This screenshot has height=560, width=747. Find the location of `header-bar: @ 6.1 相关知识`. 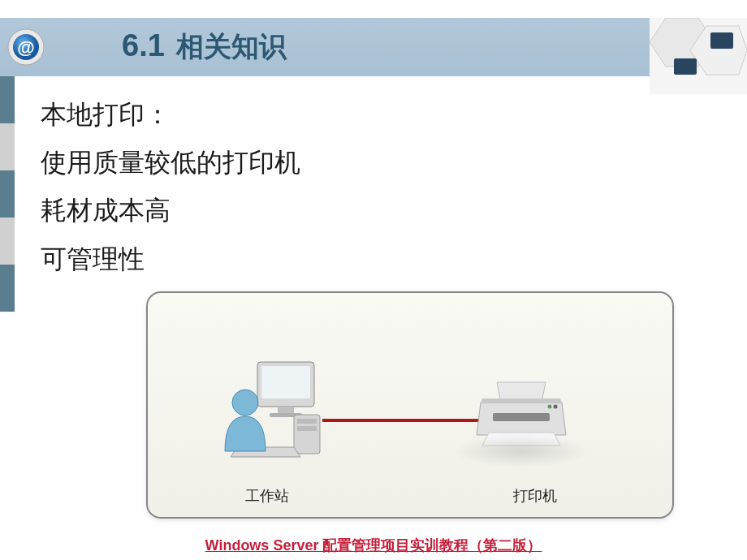

header-bar: @ 6.1 相关知识 is located at coordinates (374, 47).